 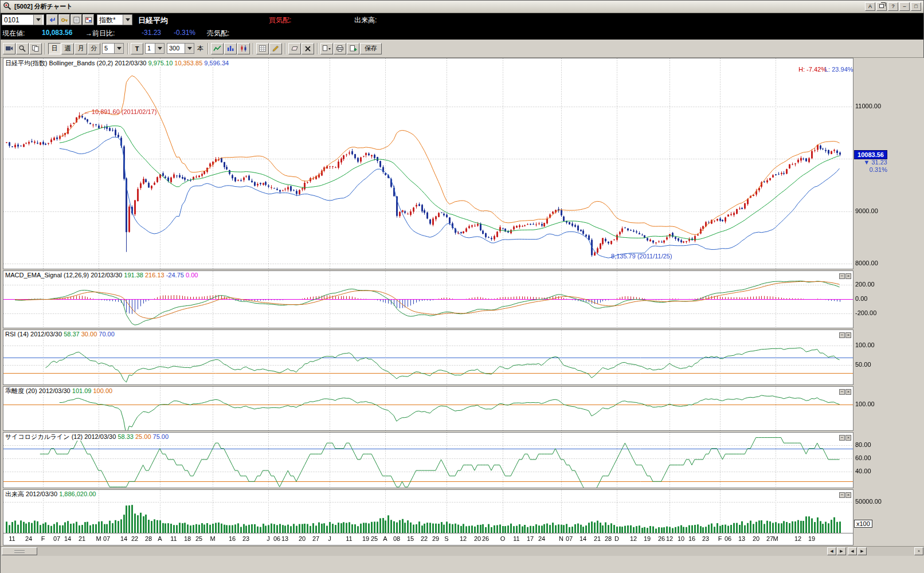 I want to click on bar-count-value: 300, so click(x=176, y=48).